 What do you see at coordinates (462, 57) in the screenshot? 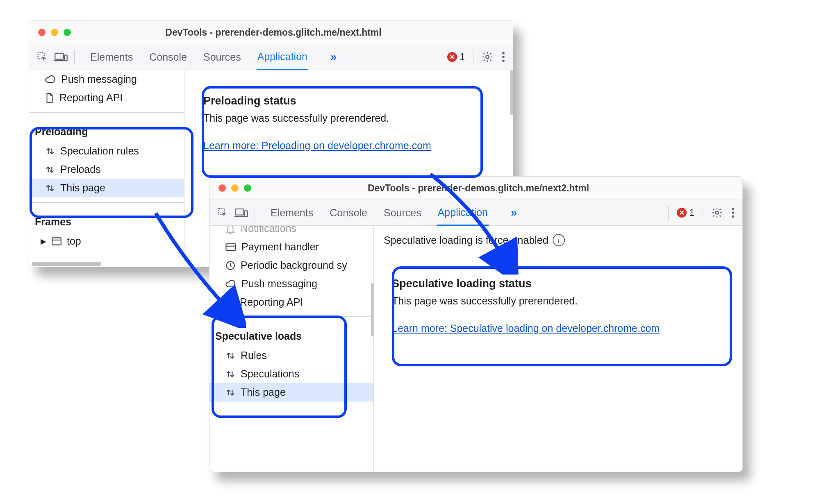
I see `error-count: 1` at bounding box center [462, 57].